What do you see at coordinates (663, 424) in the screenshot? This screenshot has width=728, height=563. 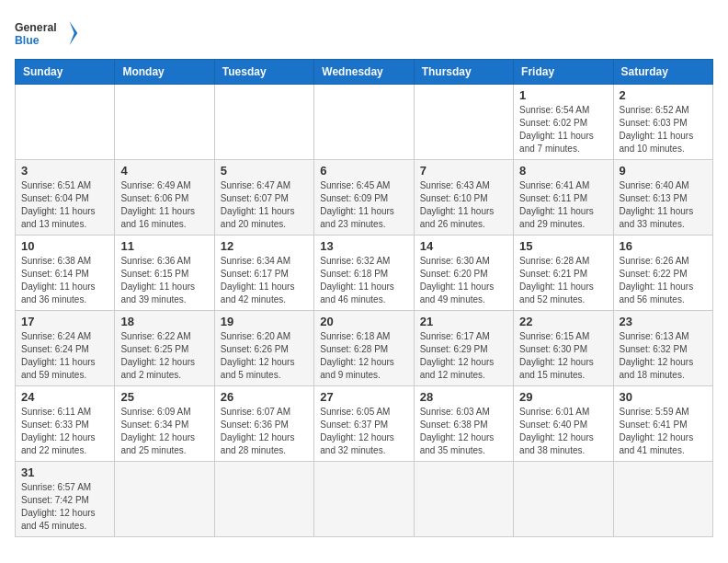 I see `calendar-cell: 30Sunrise: 5:59 AM Sunset: 6:41 PM Dayli…` at bounding box center [663, 424].